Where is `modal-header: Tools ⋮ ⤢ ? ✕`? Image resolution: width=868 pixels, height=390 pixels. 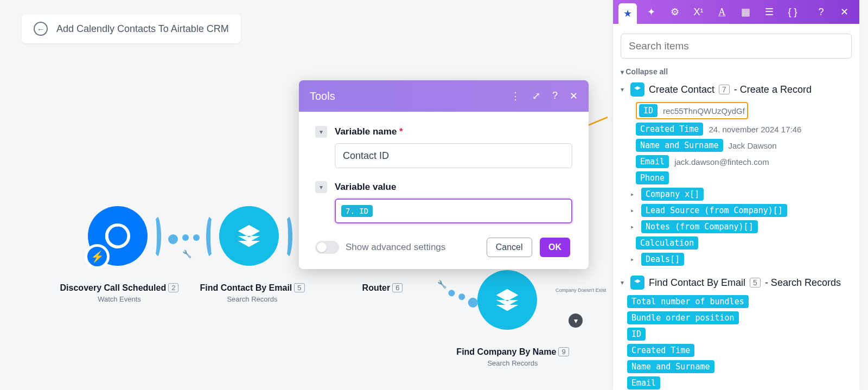
modal-header: Tools ⋮ ⤢ ? ✕ is located at coordinates (444, 96).